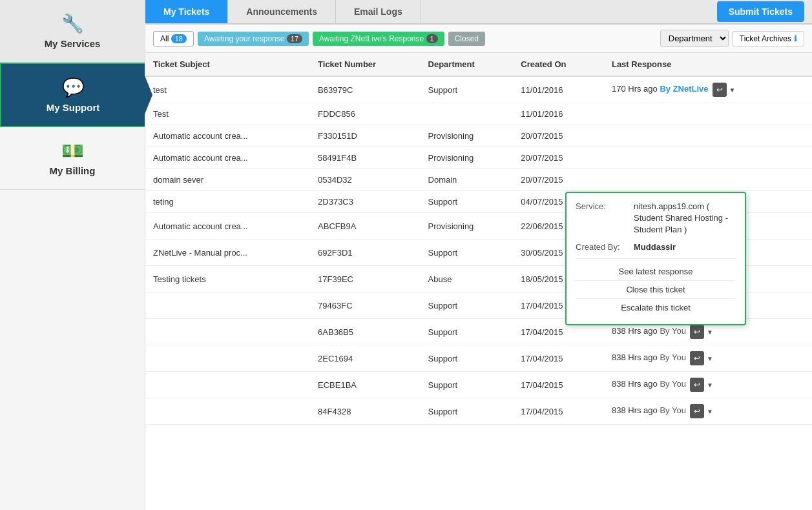  I want to click on cell-number: 17F39EC, so click(365, 279).